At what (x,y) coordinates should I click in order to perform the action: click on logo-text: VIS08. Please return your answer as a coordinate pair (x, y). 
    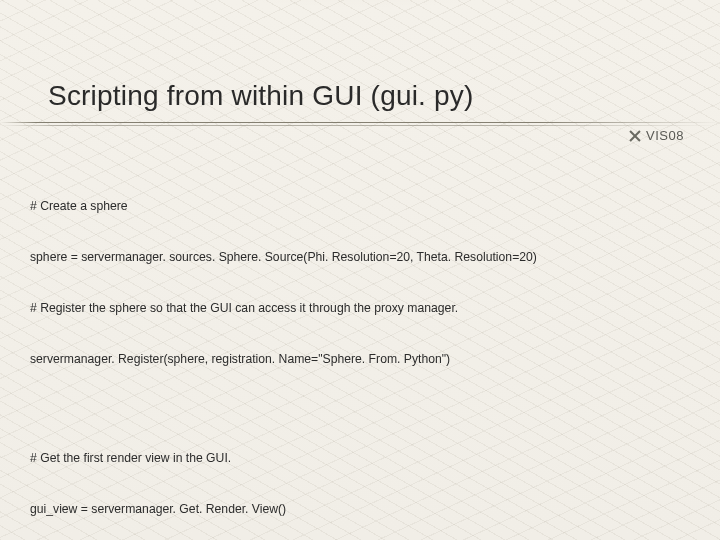
    Looking at the image, I should click on (665, 136).